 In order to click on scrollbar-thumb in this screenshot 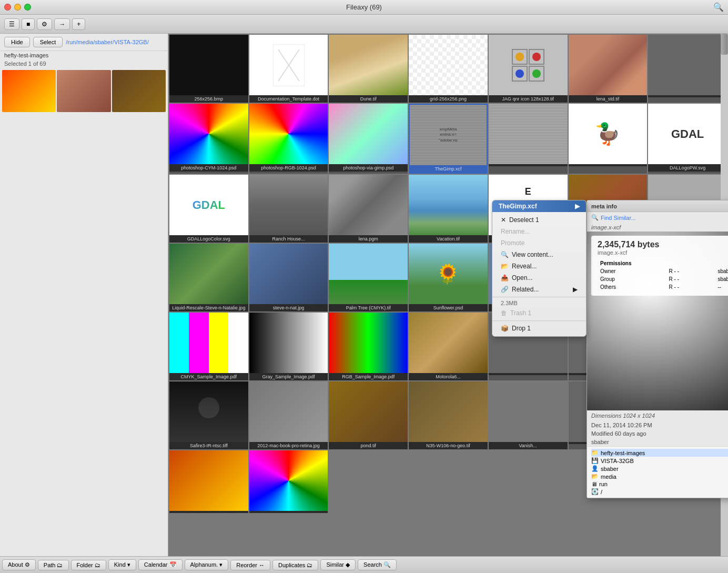, I will do `click(724, 44)`.